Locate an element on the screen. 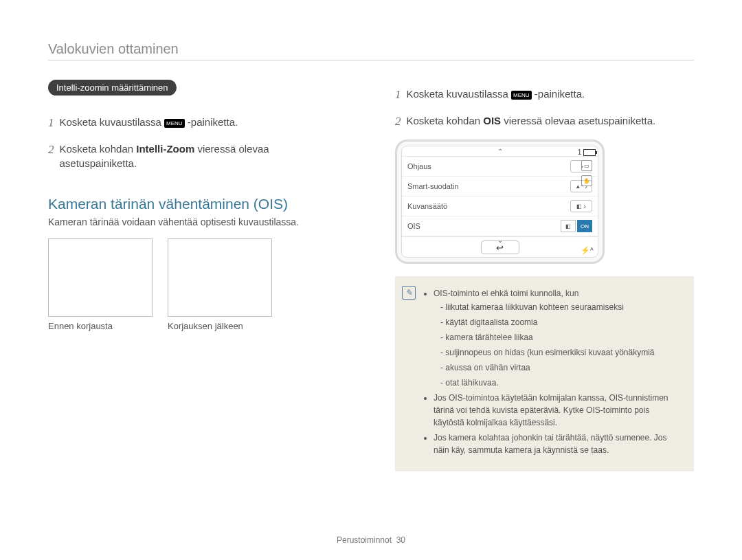 This screenshot has height=560, width=742. right-step-2: 2 Kosketa kohdan OIS vieressä olevaa ase… is located at coordinates (544, 122).